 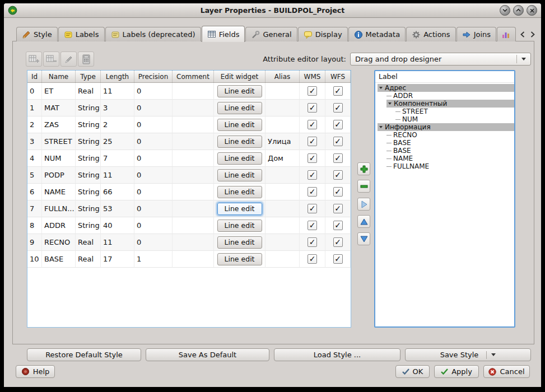 What do you see at coordinates (457, 372) in the screenshot?
I see `apply-button: Apply` at bounding box center [457, 372].